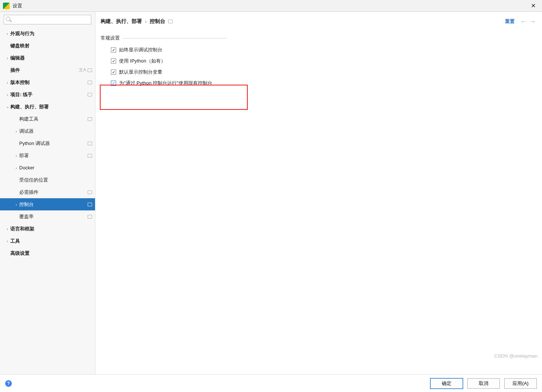  Describe the element at coordinates (17, 6) in the screenshot. I see `window-title: 设置` at that location.